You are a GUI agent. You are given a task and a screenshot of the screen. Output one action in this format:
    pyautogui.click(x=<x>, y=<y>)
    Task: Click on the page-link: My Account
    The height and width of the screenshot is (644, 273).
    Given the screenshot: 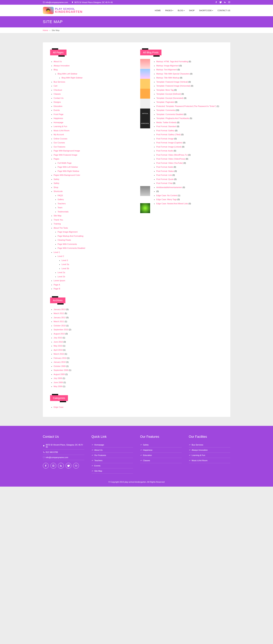 What is the action you would take?
    pyautogui.click(x=59, y=134)
    